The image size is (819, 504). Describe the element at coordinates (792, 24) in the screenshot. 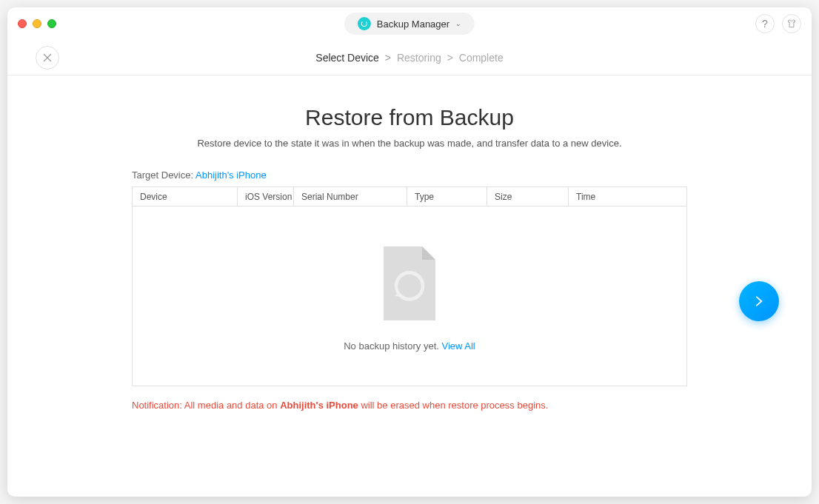

I see `shirt-icon` at that location.